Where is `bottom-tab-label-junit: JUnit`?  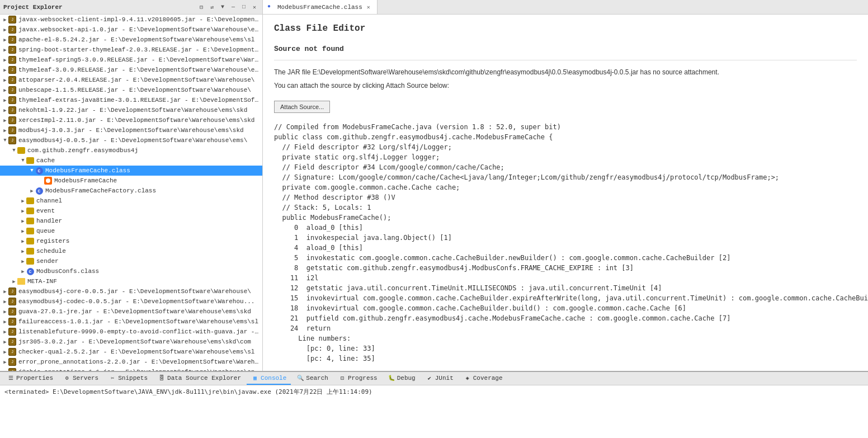
bottom-tab-label-junit: JUnit is located at coordinates (444, 378).